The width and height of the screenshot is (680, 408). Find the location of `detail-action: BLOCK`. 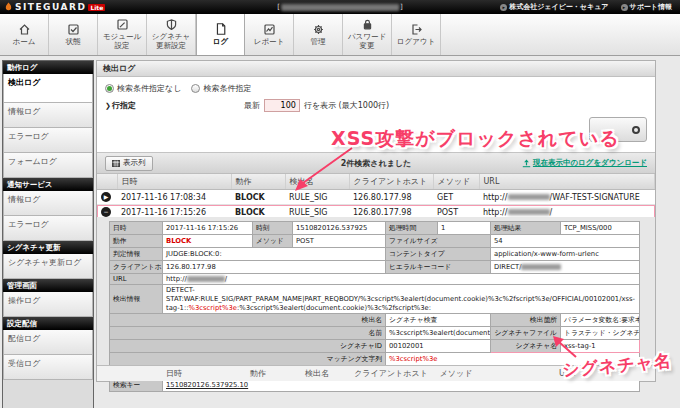

detail-action: BLOCK is located at coordinates (208, 242).